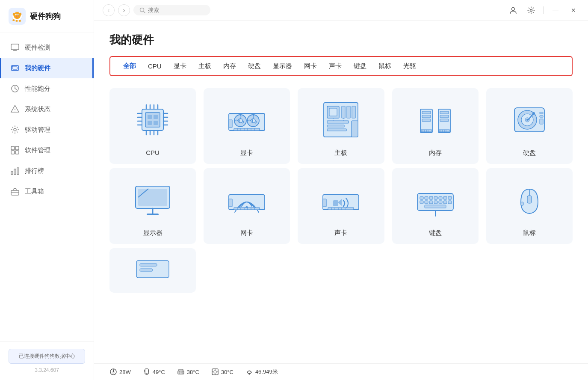 This screenshot has width=588, height=380. What do you see at coordinates (410, 66) in the screenshot?
I see `tab-optical: 光驱` at bounding box center [410, 66].